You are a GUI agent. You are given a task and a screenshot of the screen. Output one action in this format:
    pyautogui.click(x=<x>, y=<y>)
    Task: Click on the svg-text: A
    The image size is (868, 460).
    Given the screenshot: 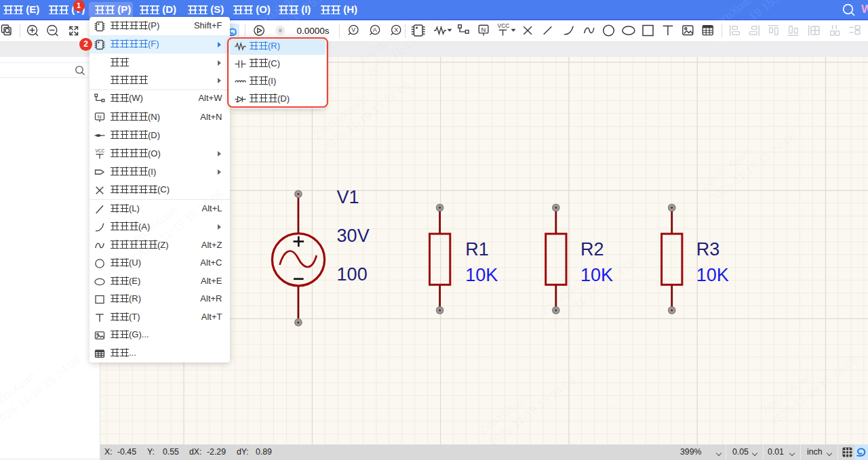 What is the action you would take?
    pyautogui.click(x=375, y=30)
    